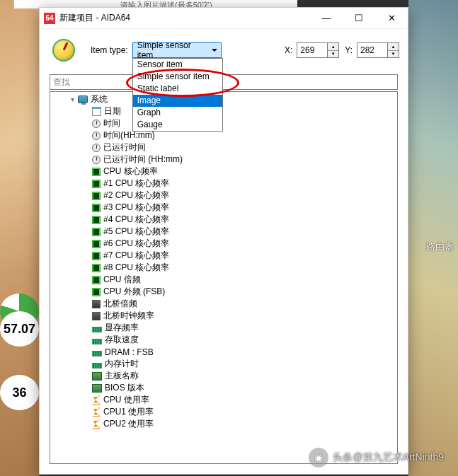 This screenshot has width=458, height=476. Describe the element at coordinates (224, 352) in the screenshot. I see `tree-item: DRAM : FSB` at that location.